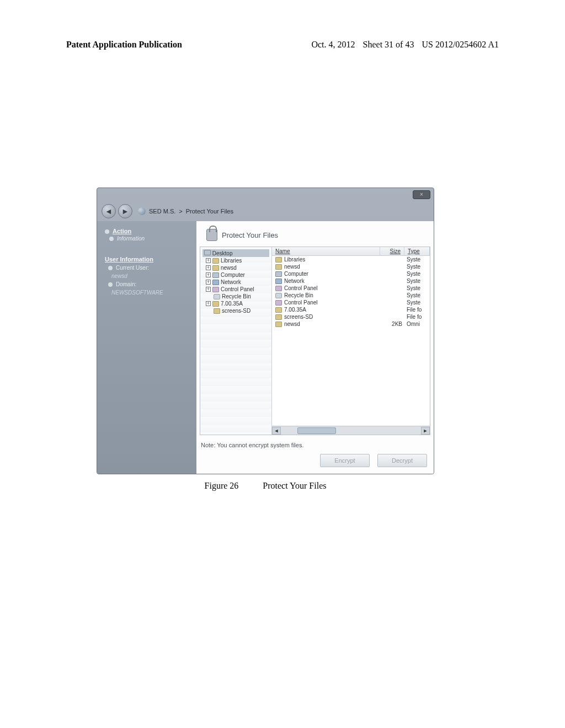 The width and height of the screenshot is (565, 728). Describe the element at coordinates (216, 290) in the screenshot. I see `control-panel-icon` at that location.